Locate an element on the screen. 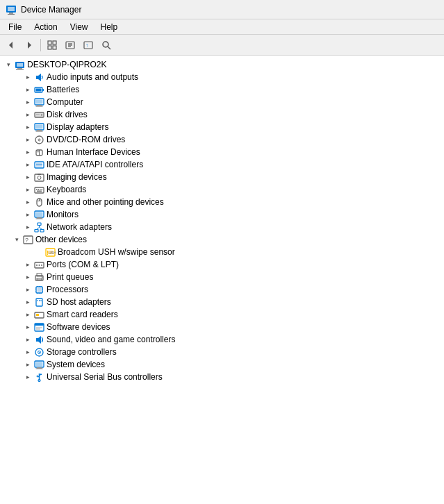  other-devices-expander is located at coordinates (17, 240).